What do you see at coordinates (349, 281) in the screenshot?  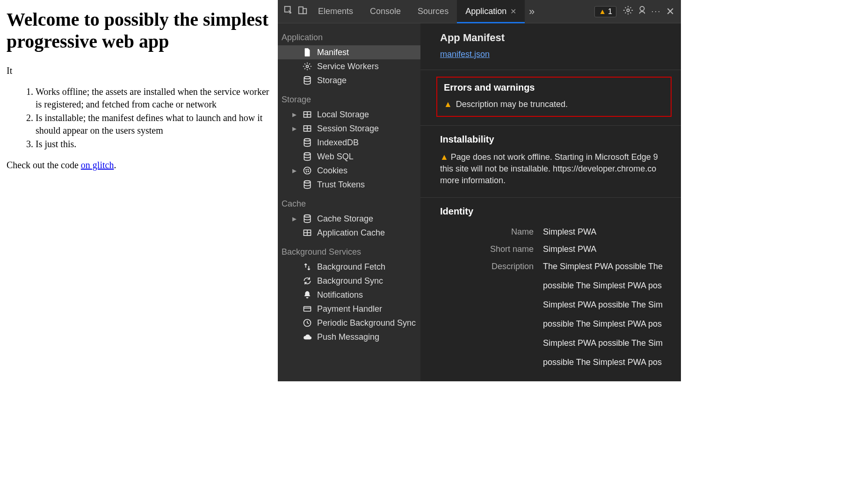 I see `sidebar-item-background-sync: ▸Background Sync` at bounding box center [349, 281].